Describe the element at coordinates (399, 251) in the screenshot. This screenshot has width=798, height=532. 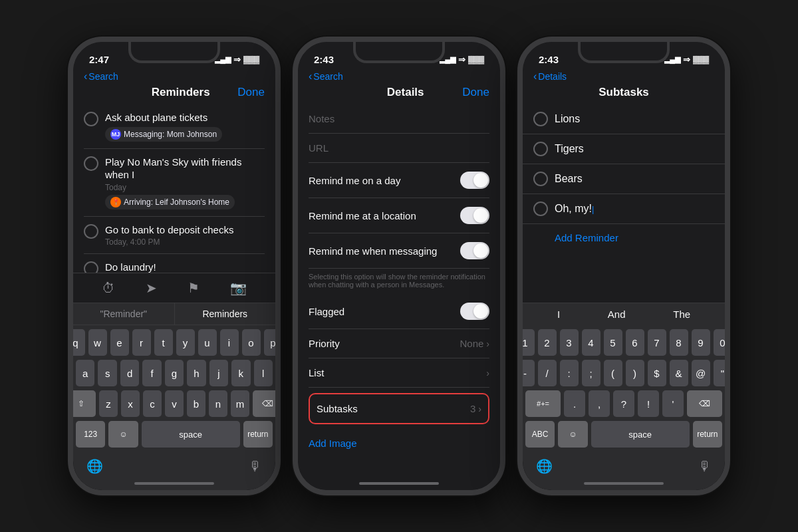
I see `form-remind-messaging-row: Remind me when messaging` at that location.